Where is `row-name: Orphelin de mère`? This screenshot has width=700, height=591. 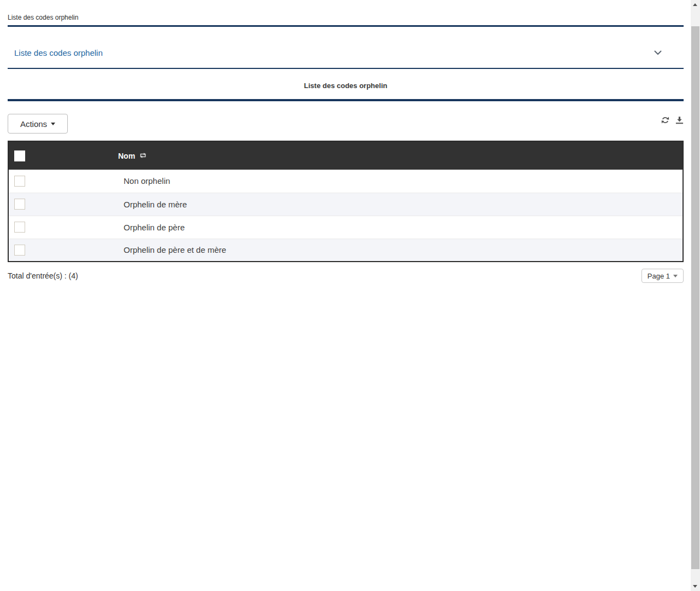
row-name: Orphelin de mère is located at coordinates (400, 204).